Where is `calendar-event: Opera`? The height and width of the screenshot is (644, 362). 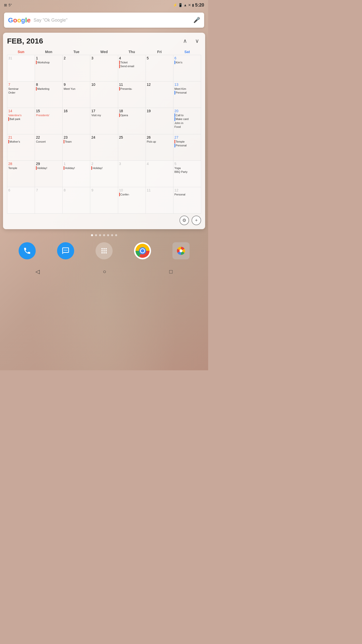
calendar-event: Opera is located at coordinates (132, 115).